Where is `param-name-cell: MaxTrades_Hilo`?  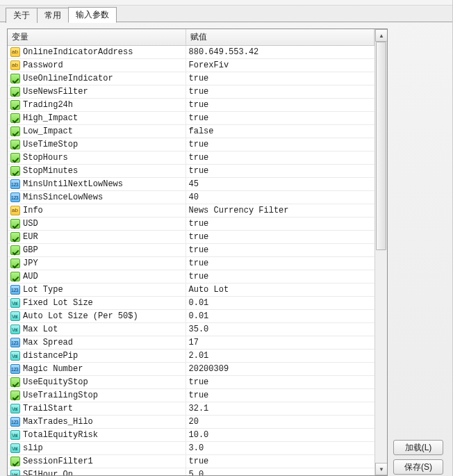 param-name-cell: MaxTrades_Hilo is located at coordinates (97, 422).